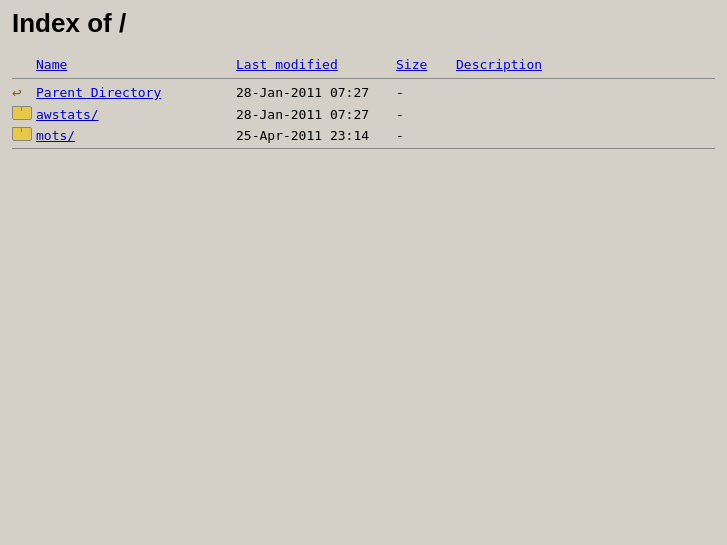 This screenshot has height=545, width=727. Describe the element at coordinates (56, 136) in the screenshot. I see `file-link: mots/` at that location.